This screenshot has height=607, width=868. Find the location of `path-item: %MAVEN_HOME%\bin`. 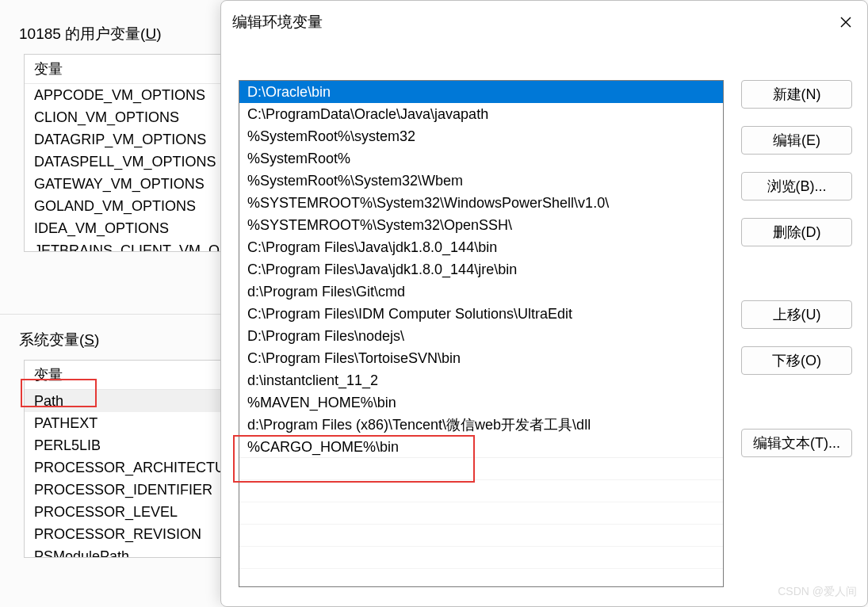

path-item: %MAVEN_HOME%\bin is located at coordinates (481, 403).